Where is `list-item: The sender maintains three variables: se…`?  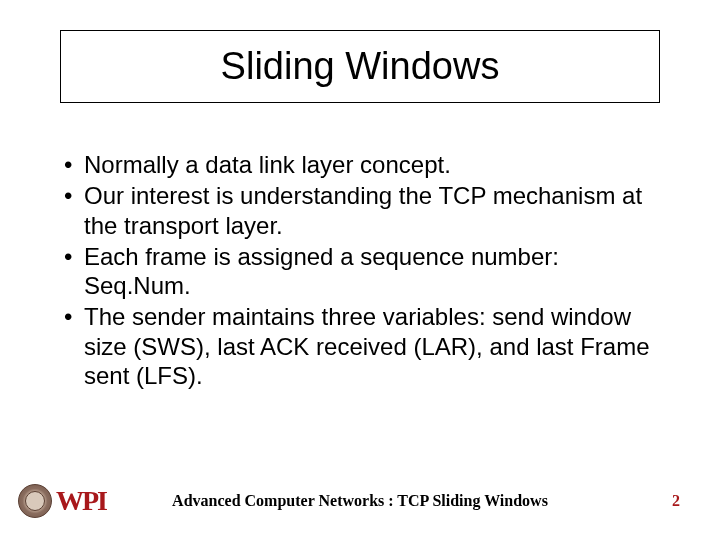 list-item: The sender maintains three variables: se… is located at coordinates (362, 346).